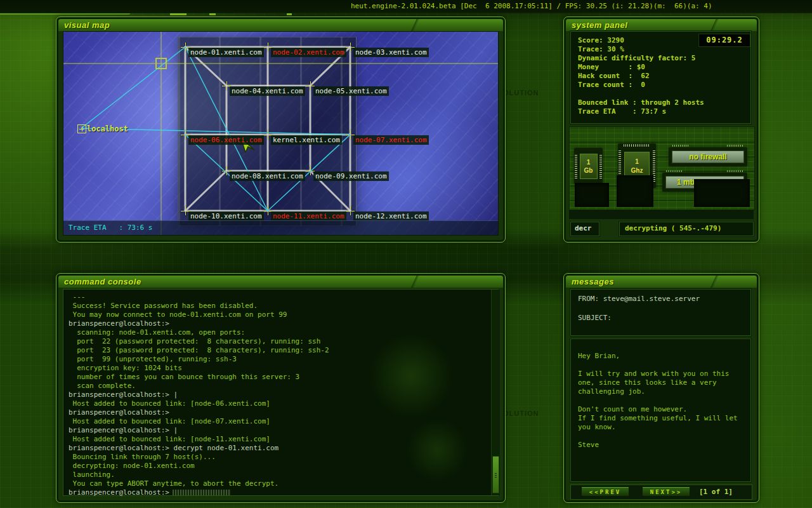 The height and width of the screenshot is (508, 812). What do you see at coordinates (283, 466) in the screenshot?
I see `console-line: decrypting: node-01.xenti.com` at bounding box center [283, 466].